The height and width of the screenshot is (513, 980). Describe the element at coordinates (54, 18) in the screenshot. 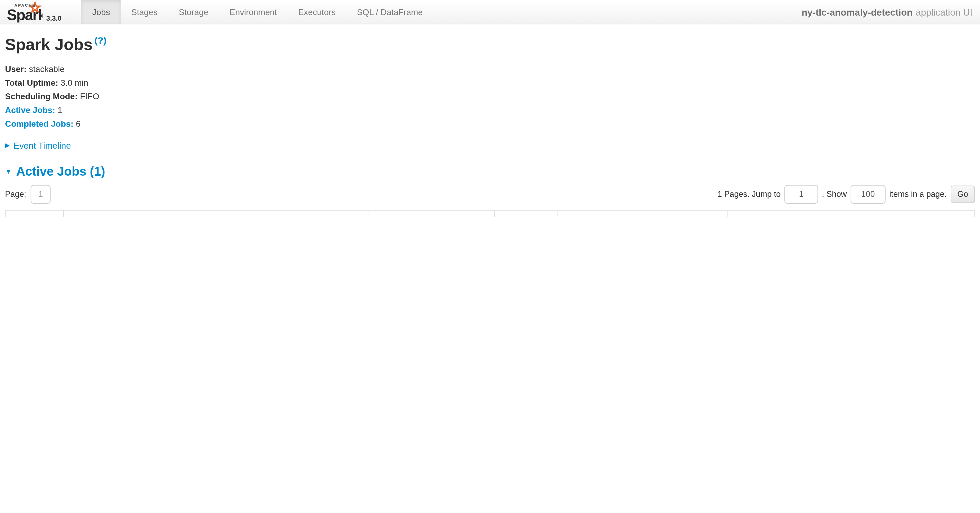

I see `spark-version: 3.3.0` at that location.